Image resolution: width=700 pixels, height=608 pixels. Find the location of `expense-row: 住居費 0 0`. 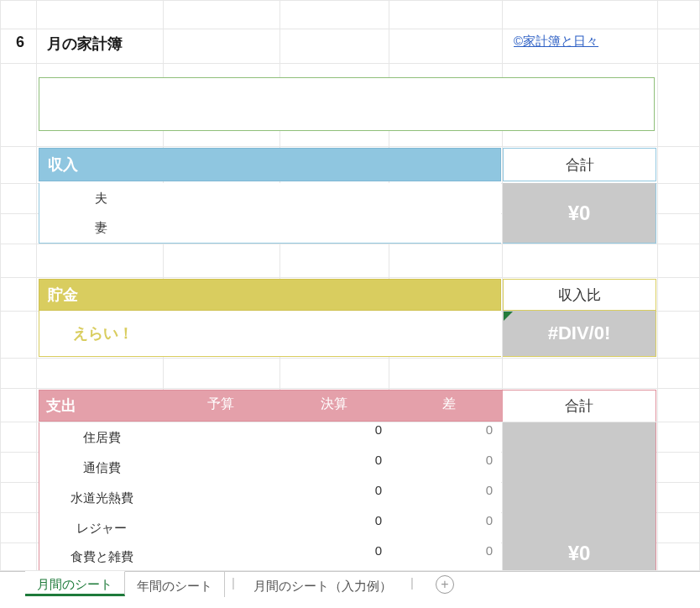

expense-row: 住居費 0 0 is located at coordinates (270, 438).